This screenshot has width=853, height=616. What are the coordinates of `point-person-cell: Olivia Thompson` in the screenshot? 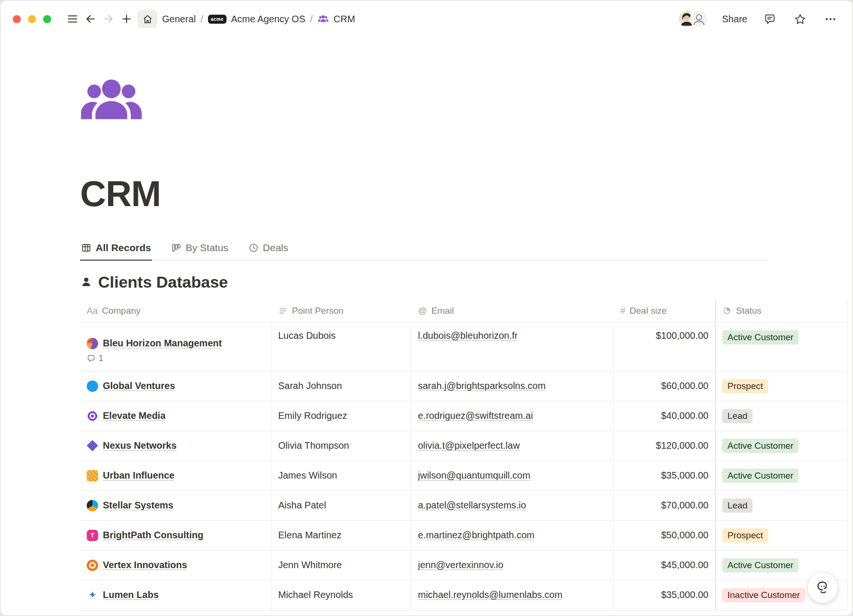 It's located at (341, 446).